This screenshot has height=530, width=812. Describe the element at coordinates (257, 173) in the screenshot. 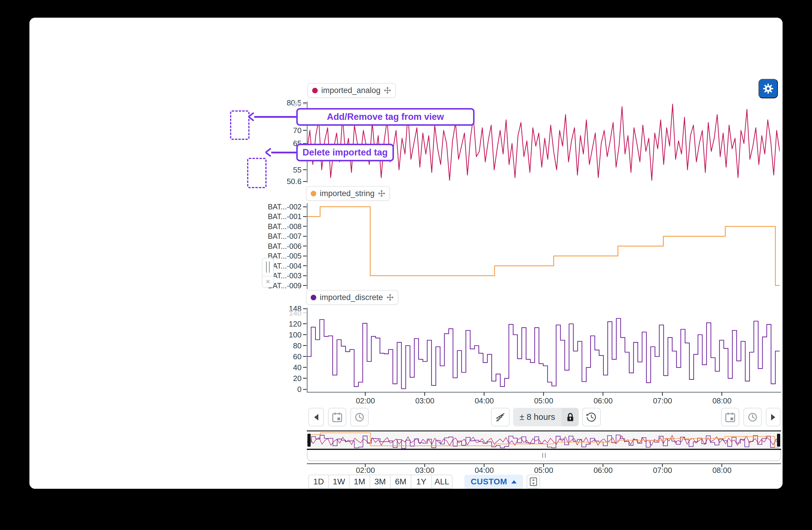

I see `annotation-highlight-delete-icon` at that location.